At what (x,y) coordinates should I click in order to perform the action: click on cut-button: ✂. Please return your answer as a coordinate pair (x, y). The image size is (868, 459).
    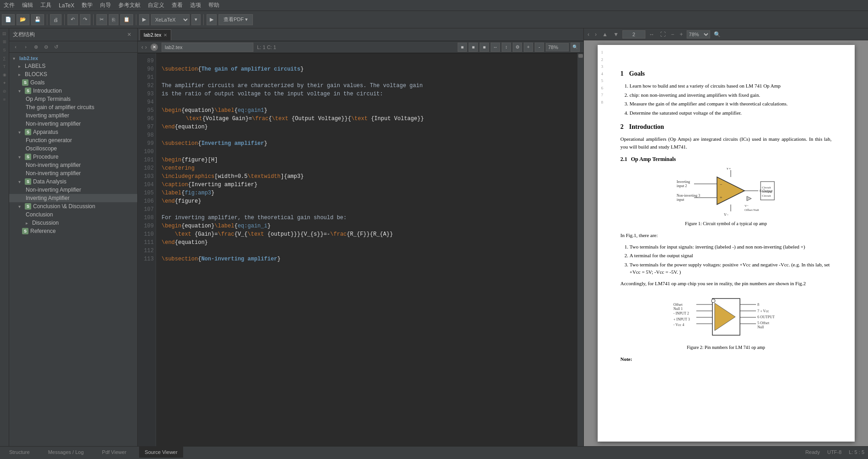
    Looking at the image, I should click on (102, 20).